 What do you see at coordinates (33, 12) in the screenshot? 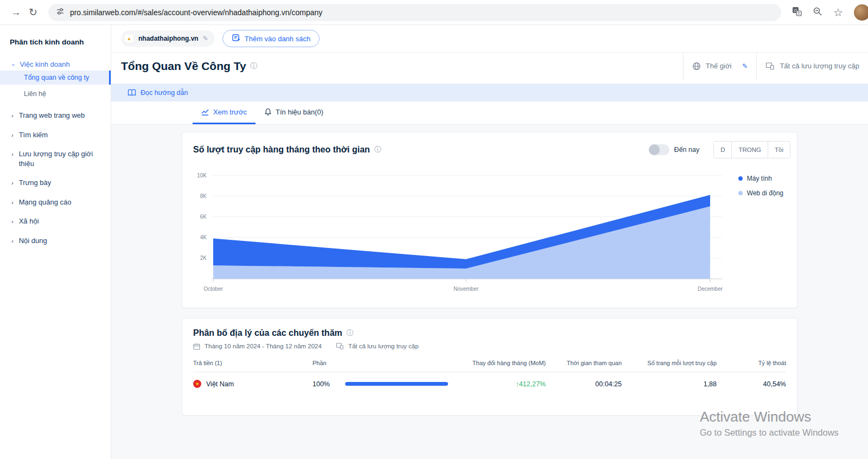
I see `reload-icon: ↻` at bounding box center [33, 12].